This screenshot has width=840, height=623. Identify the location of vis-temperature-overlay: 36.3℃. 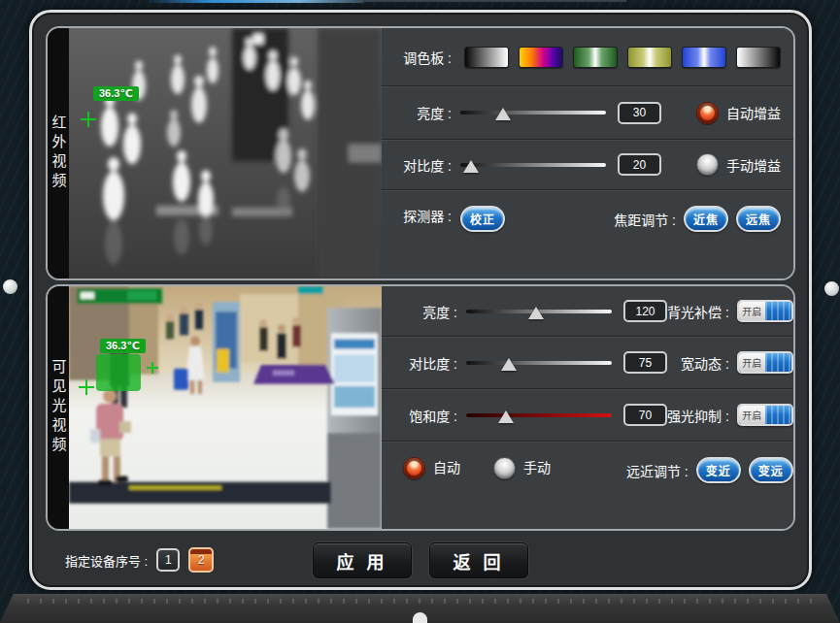
(122, 345).